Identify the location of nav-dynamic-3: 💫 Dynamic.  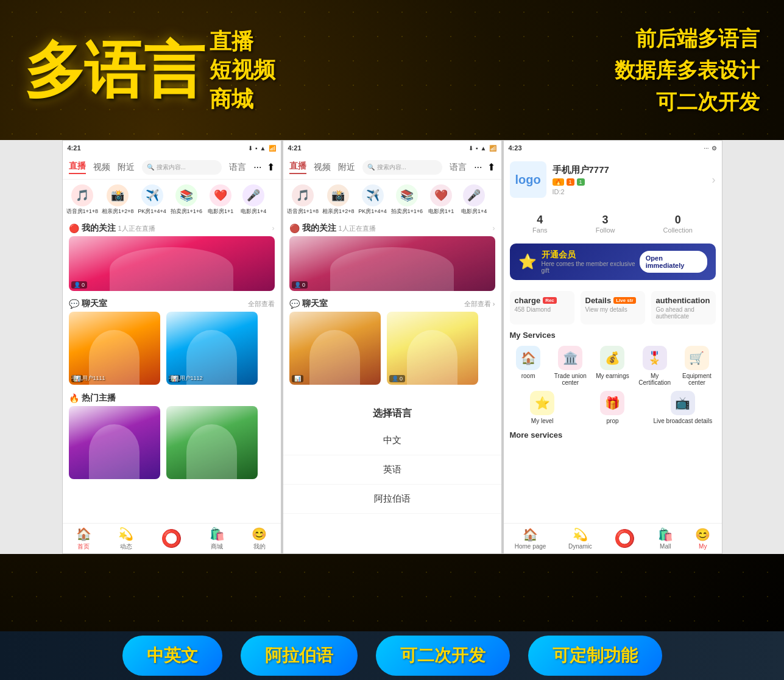
(580, 538).